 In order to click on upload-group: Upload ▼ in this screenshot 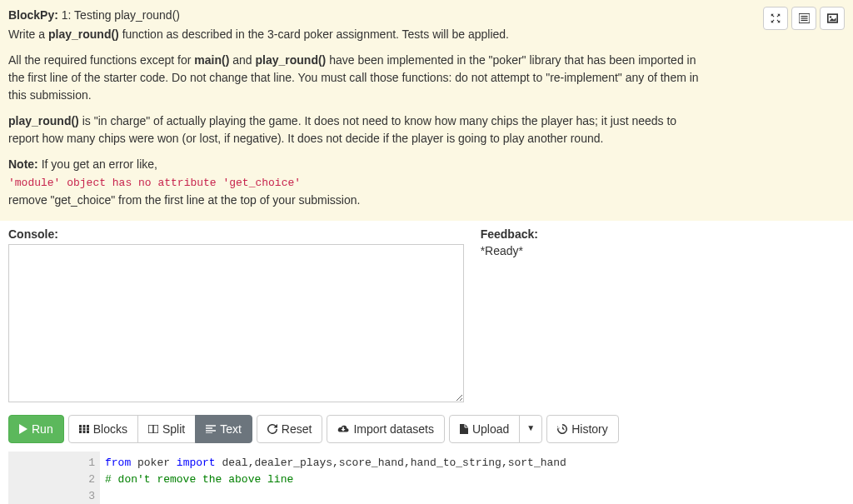, I will do `click(496, 429)`.